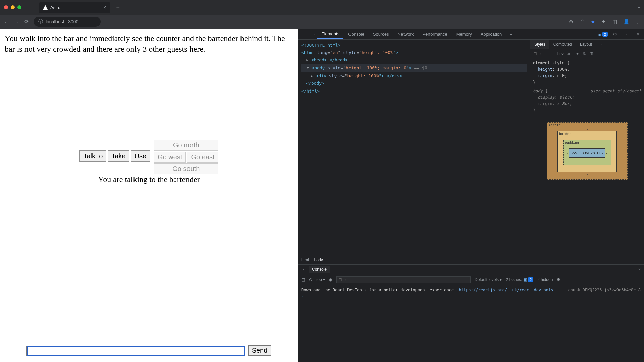 The image size is (644, 362). Describe the element at coordinates (435, 34) in the screenshot. I see `tab-performance: Performance` at that location.